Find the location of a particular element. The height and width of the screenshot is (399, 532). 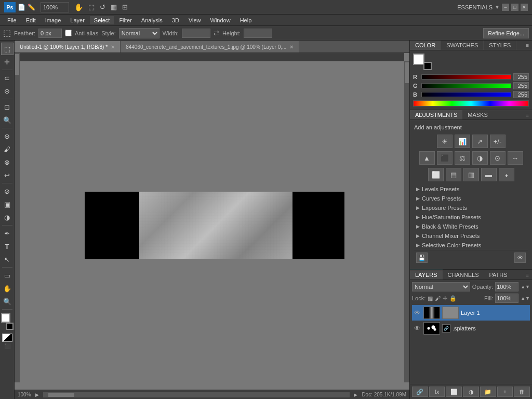

fill-spinner: ▲▼ is located at coordinates (525, 298).